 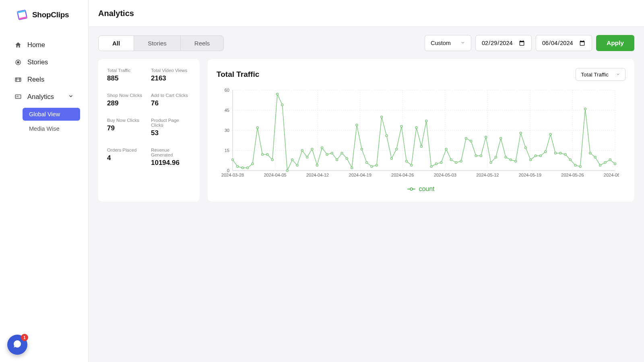 I want to click on svg-text: 2024-03-28, so click(x=233, y=175).